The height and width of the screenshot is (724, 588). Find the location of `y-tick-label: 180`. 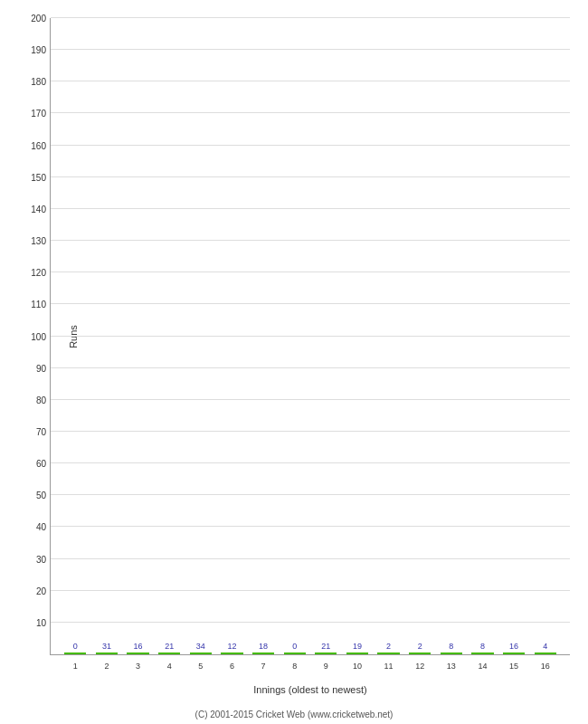

y-tick-label: 180 is located at coordinates (41, 81).